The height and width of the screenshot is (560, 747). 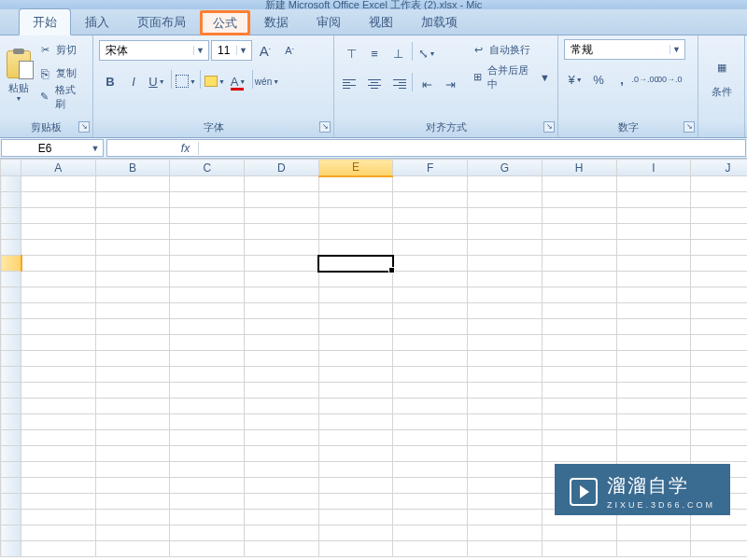 What do you see at coordinates (689, 127) in the screenshot?
I see `number-launcher: ↘` at bounding box center [689, 127].